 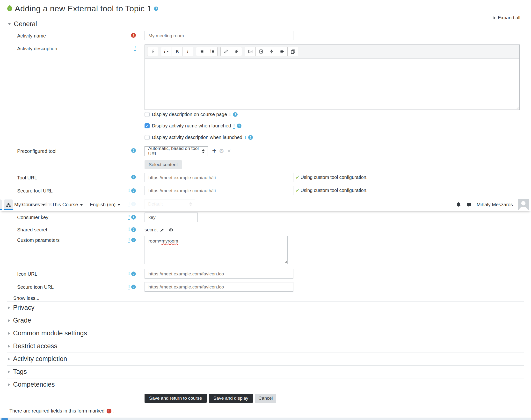 What do you see at coordinates (236, 52) in the screenshot?
I see `unlink-icon` at bounding box center [236, 52].